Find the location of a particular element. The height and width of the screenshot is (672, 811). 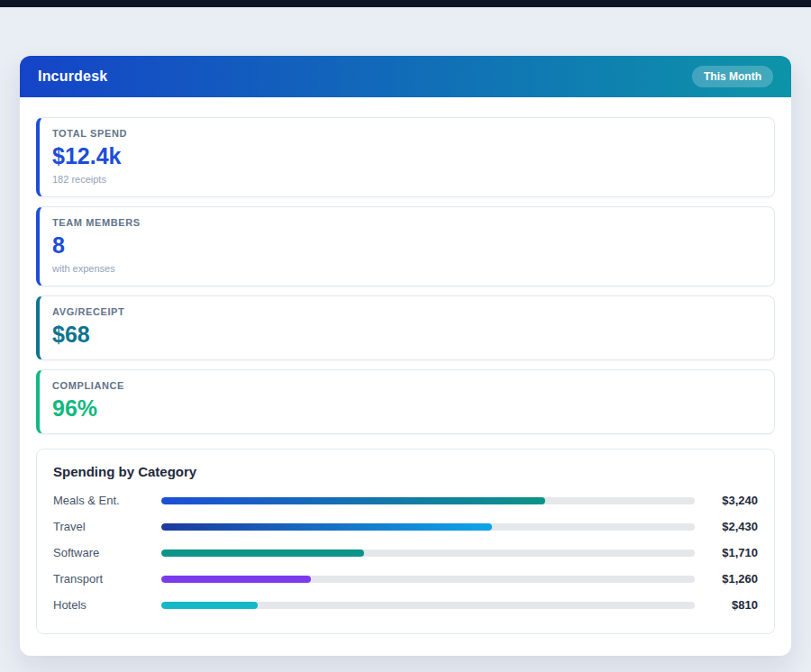

stat-value: 8 is located at coordinates (407, 245).